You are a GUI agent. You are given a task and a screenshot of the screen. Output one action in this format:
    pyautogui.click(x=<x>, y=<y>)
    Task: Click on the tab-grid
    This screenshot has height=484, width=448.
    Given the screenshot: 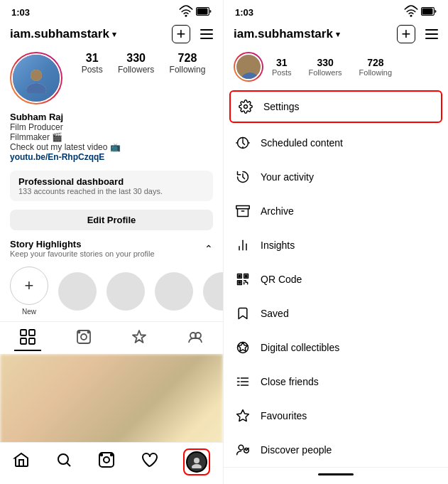 What is the action you would take?
    pyautogui.click(x=28, y=340)
    